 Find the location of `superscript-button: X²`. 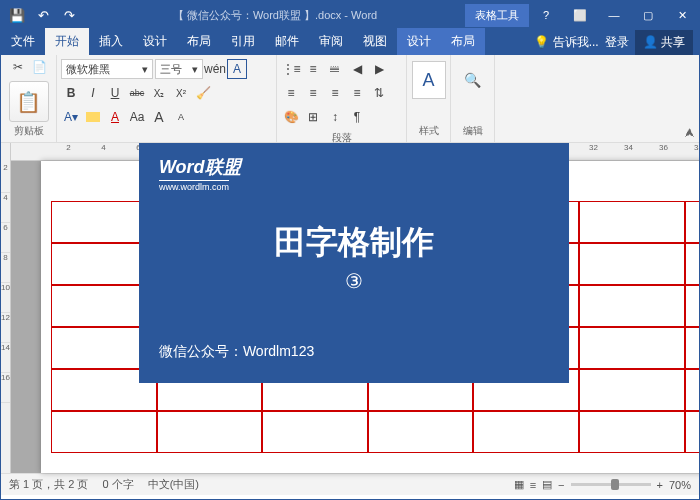

superscript-button: X² is located at coordinates (181, 93).